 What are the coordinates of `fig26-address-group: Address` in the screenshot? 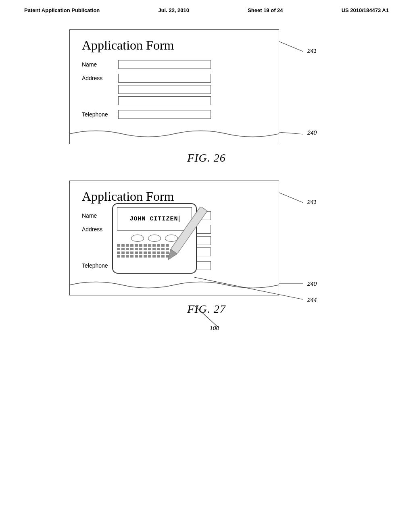 It's located at (174, 89).